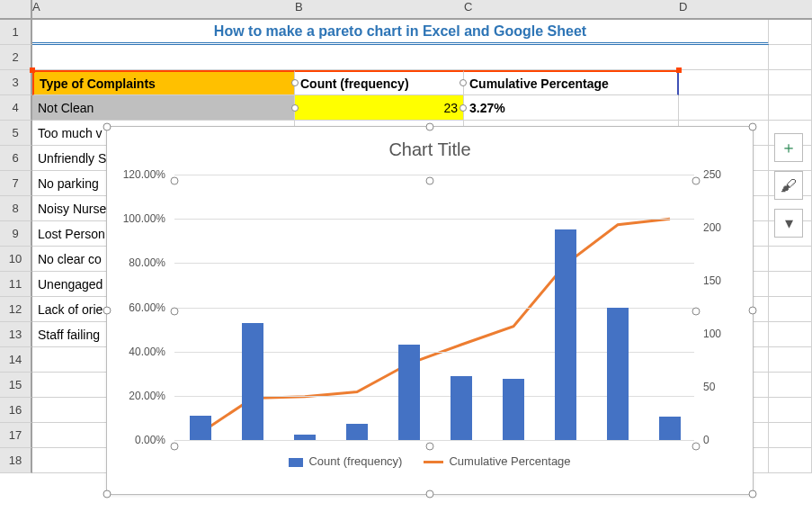 The width and height of the screenshot is (812, 521). Describe the element at coordinates (790, 10) in the screenshot. I see `col-head-extra` at that location.